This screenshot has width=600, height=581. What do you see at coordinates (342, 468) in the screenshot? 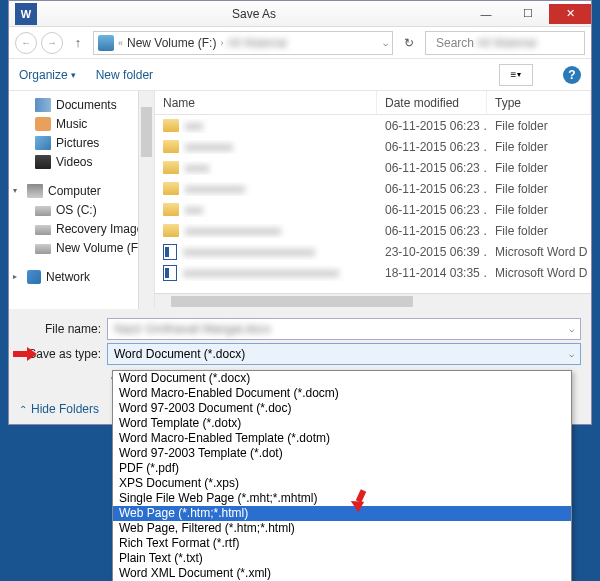
I see `dropdown-item: PDF (*.pdf)` at bounding box center [342, 468].